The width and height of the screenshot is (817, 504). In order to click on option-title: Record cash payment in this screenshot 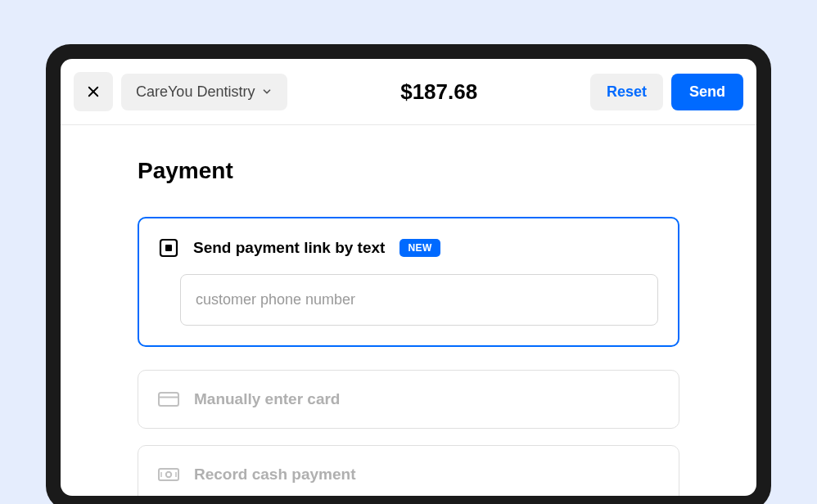, I will do `click(275, 475)`.